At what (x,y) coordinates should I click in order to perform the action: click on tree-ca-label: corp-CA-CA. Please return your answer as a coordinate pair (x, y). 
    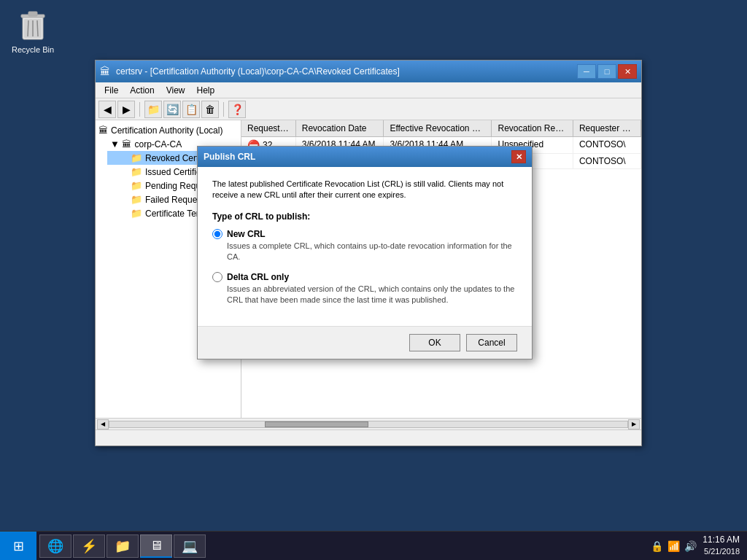
    Looking at the image, I should click on (158, 144).